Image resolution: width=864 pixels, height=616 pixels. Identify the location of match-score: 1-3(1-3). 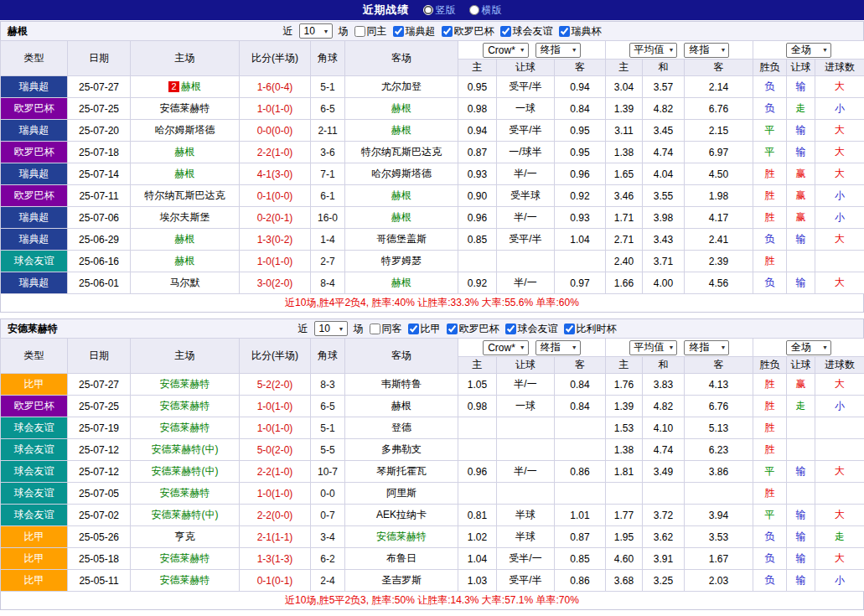
(275, 559).